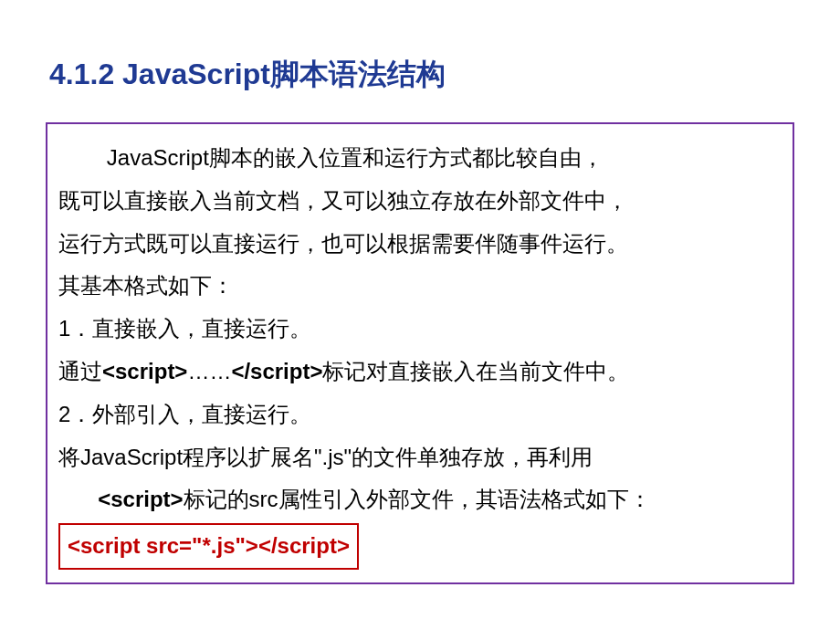  I want to click on paragraph-line: 既可以直接嵌入当前文档，又可以独立存放在外部文件中，, so click(420, 201).